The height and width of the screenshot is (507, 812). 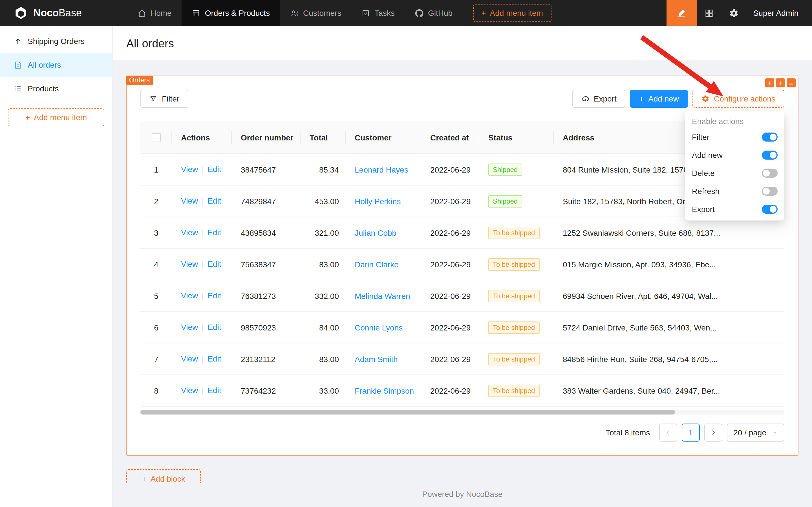 I want to click on nav-item-home: Home, so click(x=155, y=13).